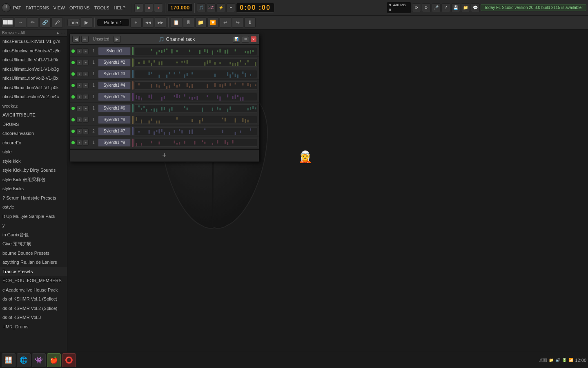 This screenshot has height=368, width=588. What do you see at coordinates (114, 108) in the screenshot?
I see `ch-name-btn-5: Sylenth1 #6` at bounding box center [114, 108].